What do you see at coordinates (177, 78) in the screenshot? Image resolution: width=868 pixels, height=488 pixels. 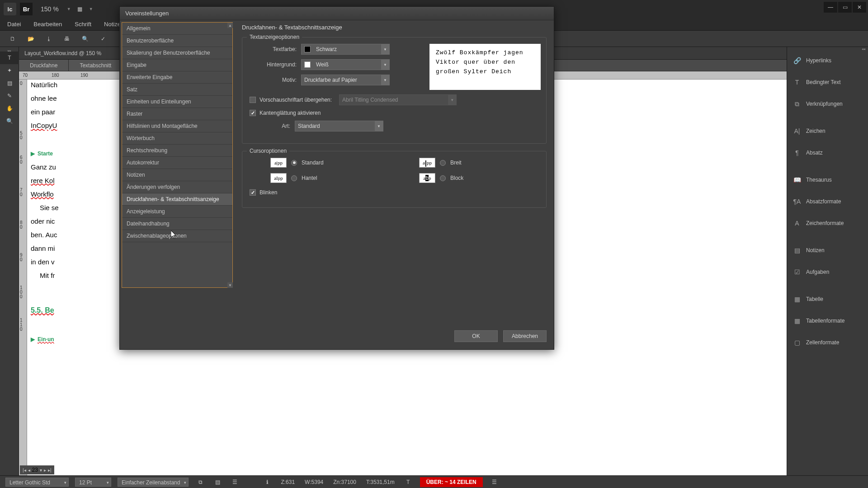 I see `sidebar-item: Erweiterte Eingabe` at bounding box center [177, 78].